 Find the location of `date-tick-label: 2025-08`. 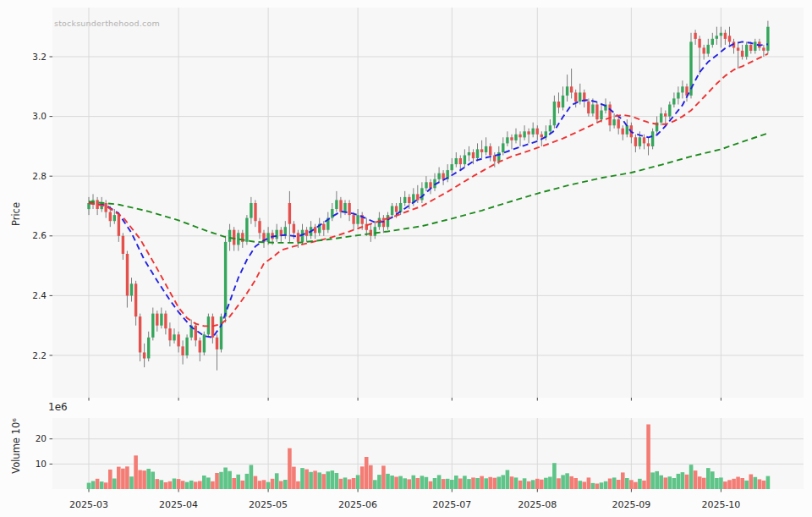

date-tick-label: 2025-08 is located at coordinates (537, 504).